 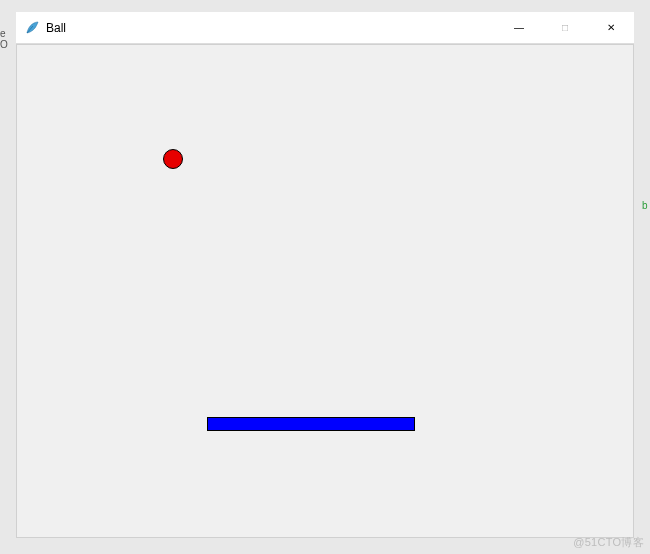 I want to click on minimize-button: —, so click(x=519, y=28).